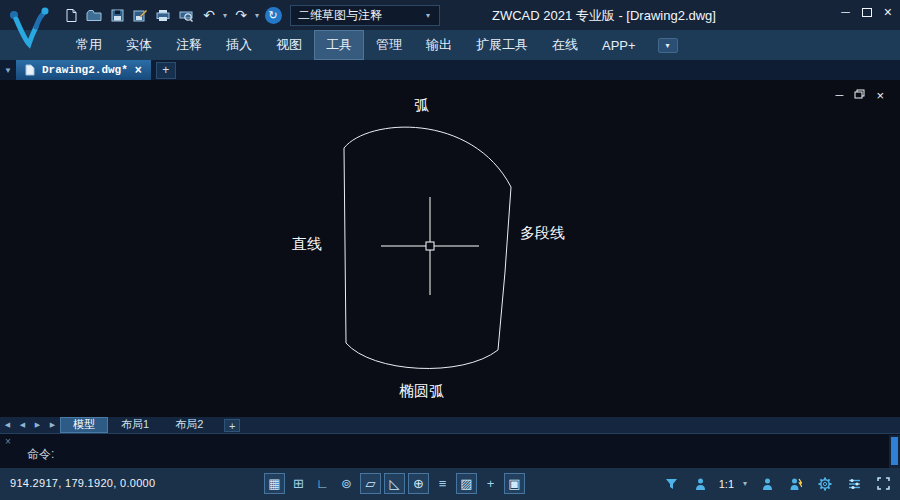 The image size is (900, 500). I want to click on close-button: ×, so click(888, 12).